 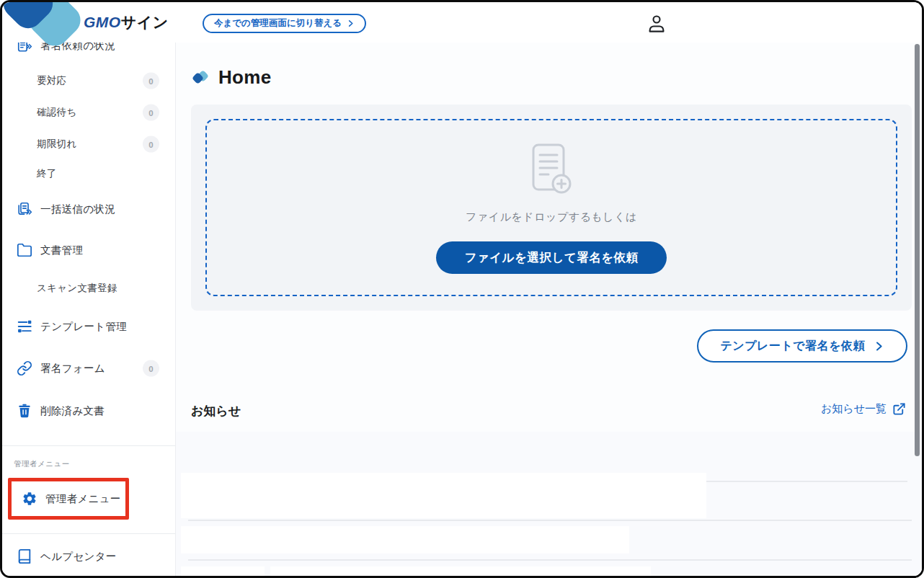 I want to click on sidebar-item-help-center: ヘルプセンター, so click(x=89, y=556).